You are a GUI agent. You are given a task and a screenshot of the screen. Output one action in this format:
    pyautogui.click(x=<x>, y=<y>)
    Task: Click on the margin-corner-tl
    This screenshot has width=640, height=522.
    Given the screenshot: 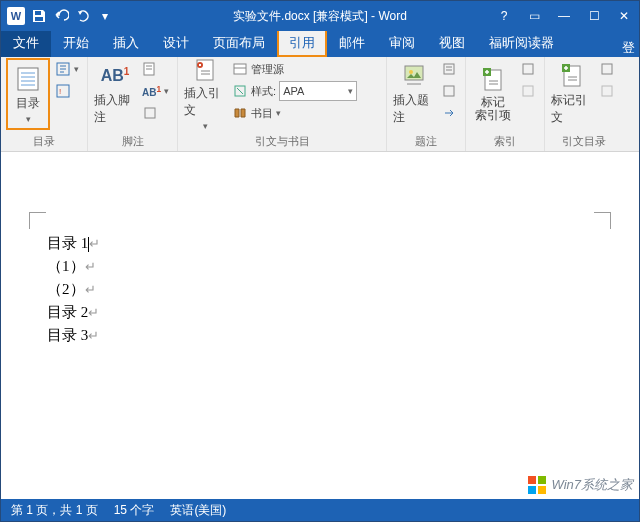 What is the action you would take?
    pyautogui.click(x=38, y=220)
    